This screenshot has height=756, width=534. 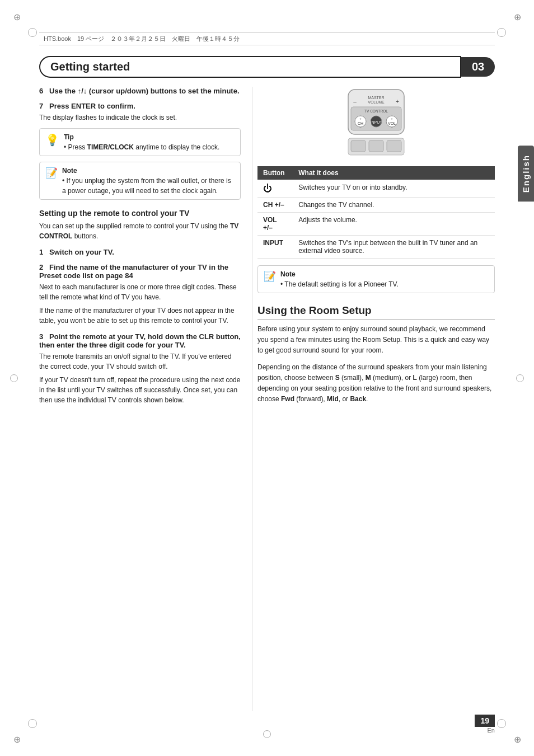 I want to click on table-row: ⏻ Switches your TV on or into standby., so click(x=376, y=189).